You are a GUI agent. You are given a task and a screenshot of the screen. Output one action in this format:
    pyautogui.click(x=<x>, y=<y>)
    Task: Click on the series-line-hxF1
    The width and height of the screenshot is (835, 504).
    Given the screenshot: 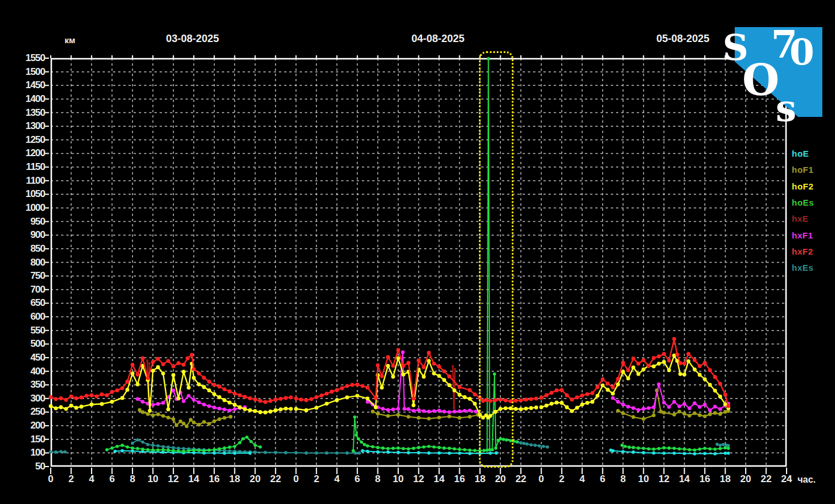 What is the action you would take?
    pyautogui.click(x=191, y=401)
    